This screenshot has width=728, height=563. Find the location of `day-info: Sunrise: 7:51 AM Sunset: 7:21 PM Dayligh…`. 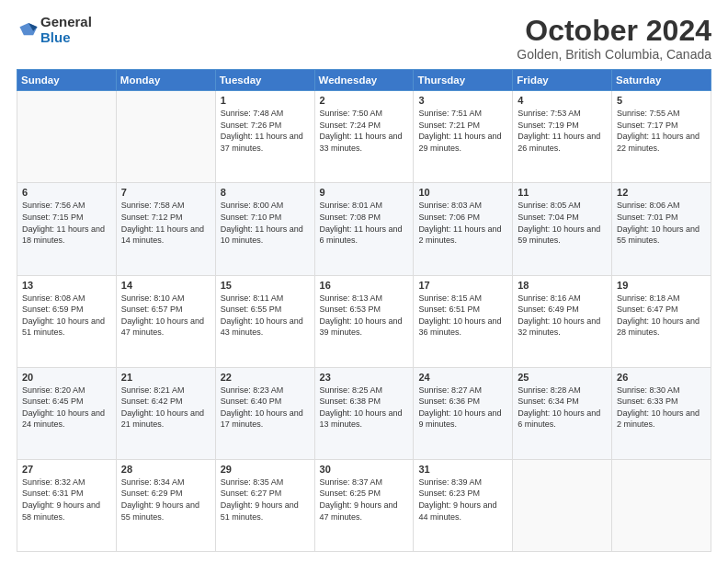

day-info: Sunrise: 7:51 AM Sunset: 7:21 PM Dayligh… is located at coordinates (463, 131).